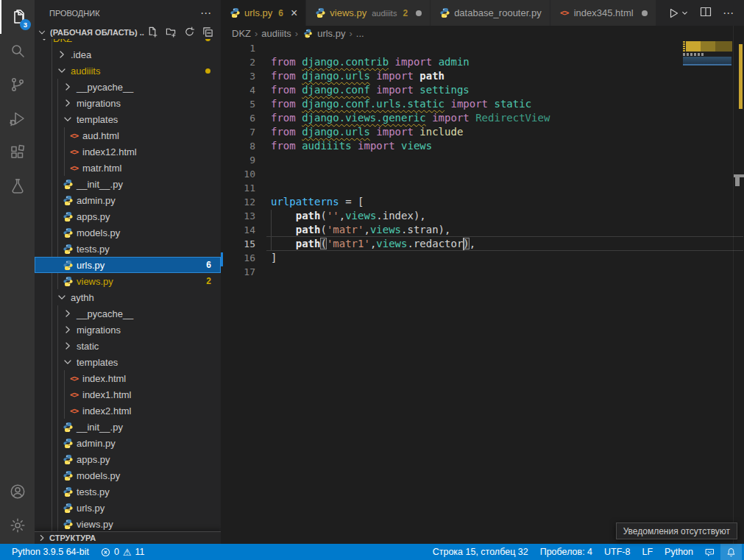  I want to click on breadcrumb-item-audiiits: audiiits, so click(276, 34).